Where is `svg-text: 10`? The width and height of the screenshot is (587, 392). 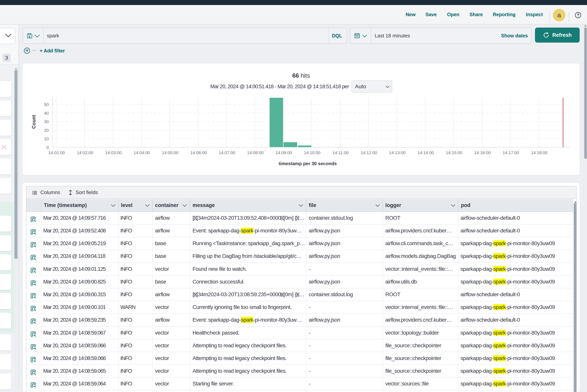 svg-text: 10 is located at coordinates (46, 139).